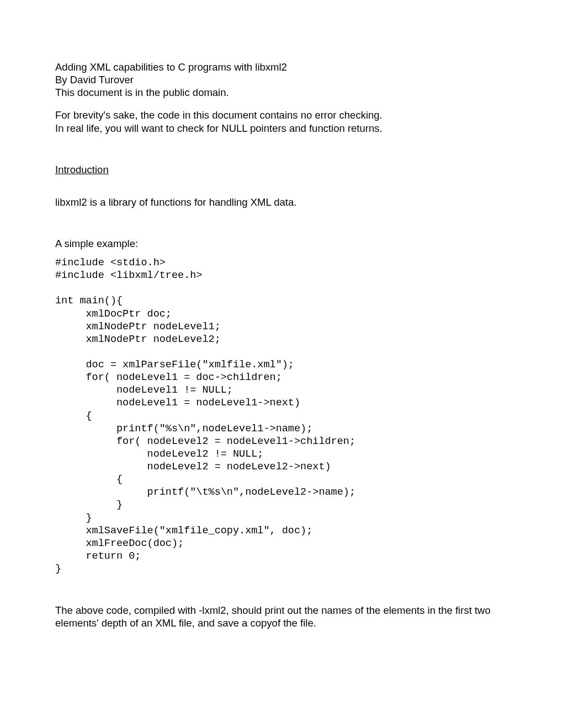 Image resolution: width=563 pixels, height=728 pixels. Describe the element at coordinates (282, 202) in the screenshot. I see `section-description: libxml2 is a library of functions for ha…` at that location.